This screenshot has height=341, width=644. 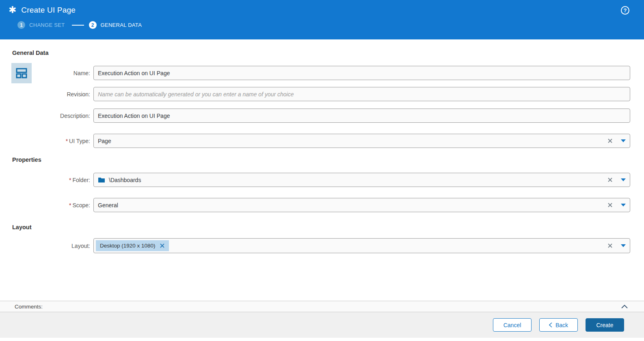 I want to click on step-change-set: 1 CHANGE SET, so click(x=41, y=25).